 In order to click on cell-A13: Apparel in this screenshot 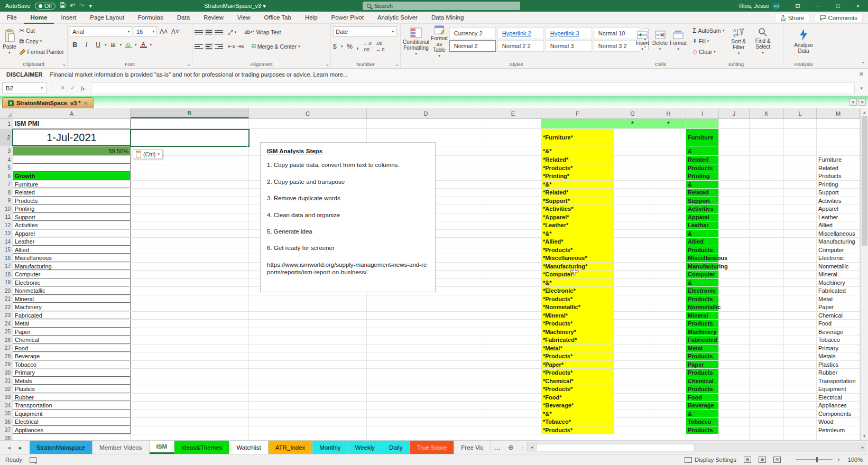, I will do `click(72, 234)`.